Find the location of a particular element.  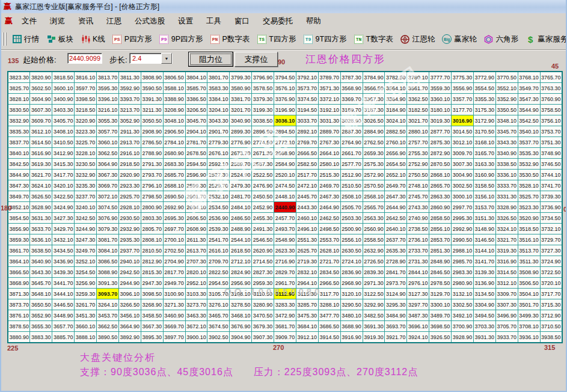

grid-cell: 3559.30 is located at coordinates (440, 88).